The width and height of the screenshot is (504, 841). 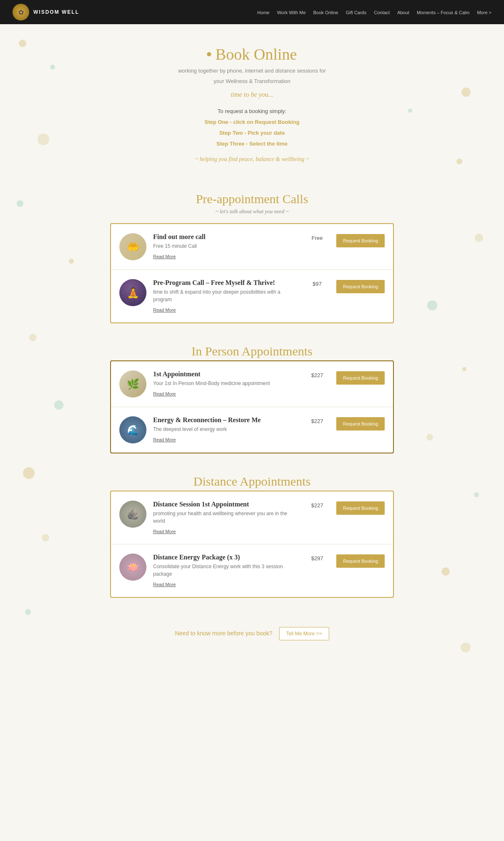 I want to click on service-image: 🌊, so click(x=133, y=430).